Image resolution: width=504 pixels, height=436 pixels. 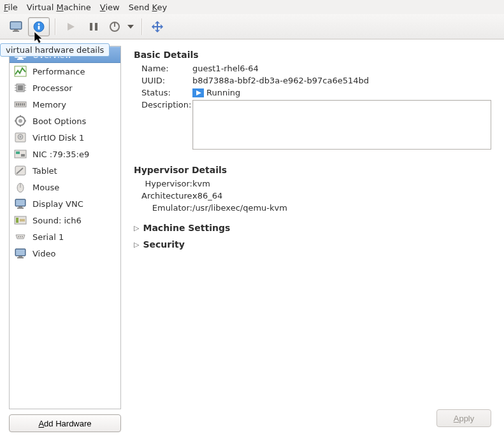 What do you see at coordinates (20, 121) in the screenshot?
I see `boot-icon` at bounding box center [20, 121].